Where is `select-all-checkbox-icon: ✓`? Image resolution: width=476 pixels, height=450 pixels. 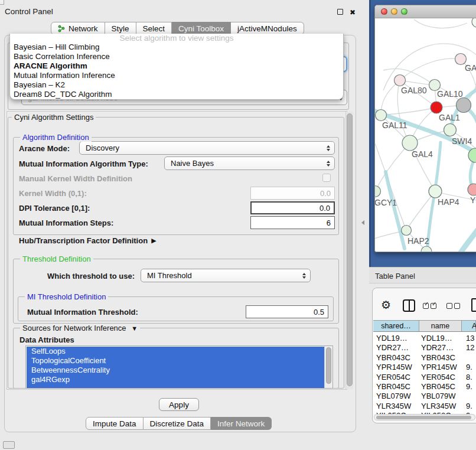 select-all-checkbox-icon: ✓ is located at coordinates (426, 306).